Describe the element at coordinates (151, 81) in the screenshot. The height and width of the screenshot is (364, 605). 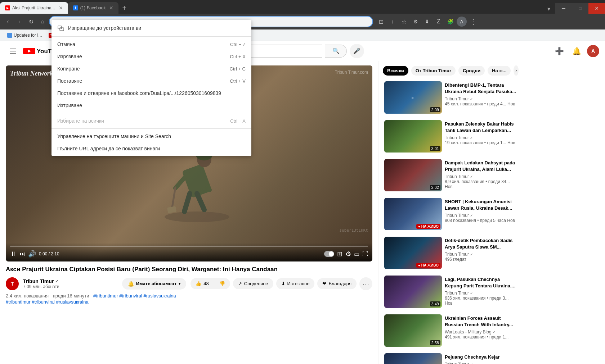
I see `ctx-paste: Поставяне Ctrl + V` at that location.